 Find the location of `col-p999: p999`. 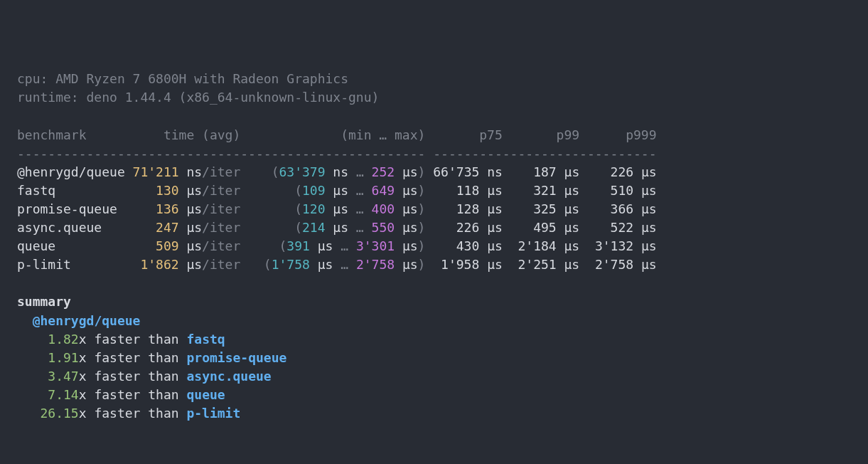

col-p999: p999 is located at coordinates (618, 135).